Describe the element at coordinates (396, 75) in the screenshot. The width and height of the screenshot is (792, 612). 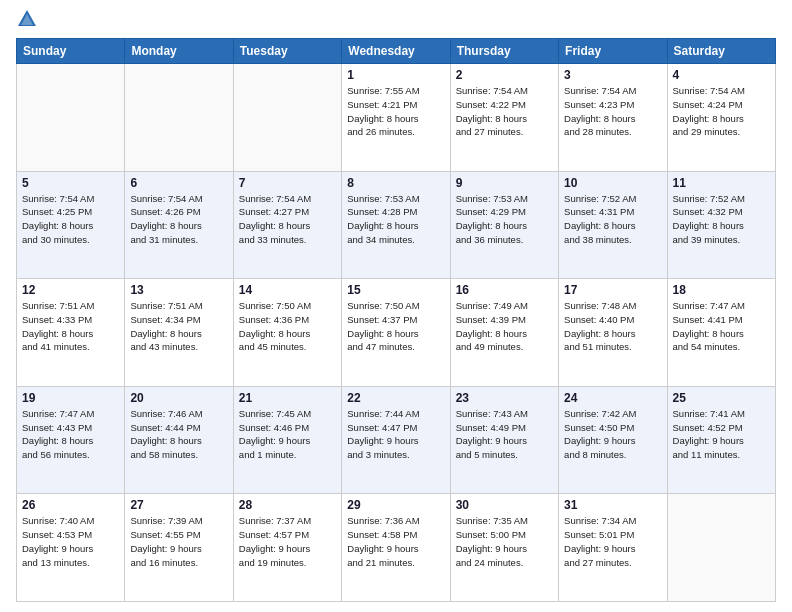
I see `day-number: 1` at that location.